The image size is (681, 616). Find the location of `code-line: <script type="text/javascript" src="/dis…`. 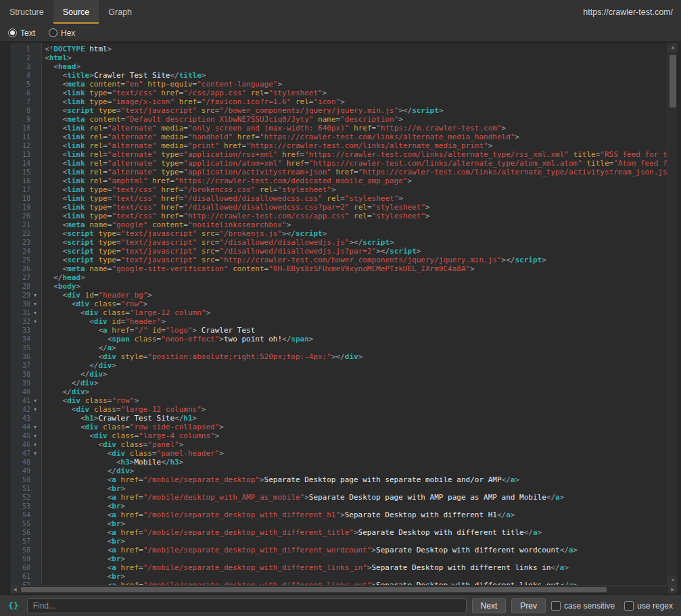

code-line: <script type="text/javascript" src="/dis… is located at coordinates (356, 252).